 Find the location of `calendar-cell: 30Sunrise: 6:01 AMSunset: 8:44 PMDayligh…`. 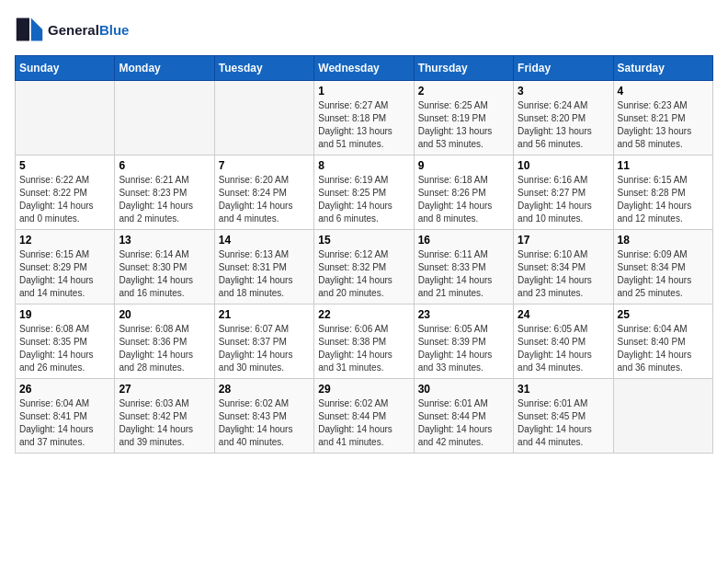

calendar-cell: 30Sunrise: 6:01 AMSunset: 8:44 PMDayligh… is located at coordinates (463, 416).